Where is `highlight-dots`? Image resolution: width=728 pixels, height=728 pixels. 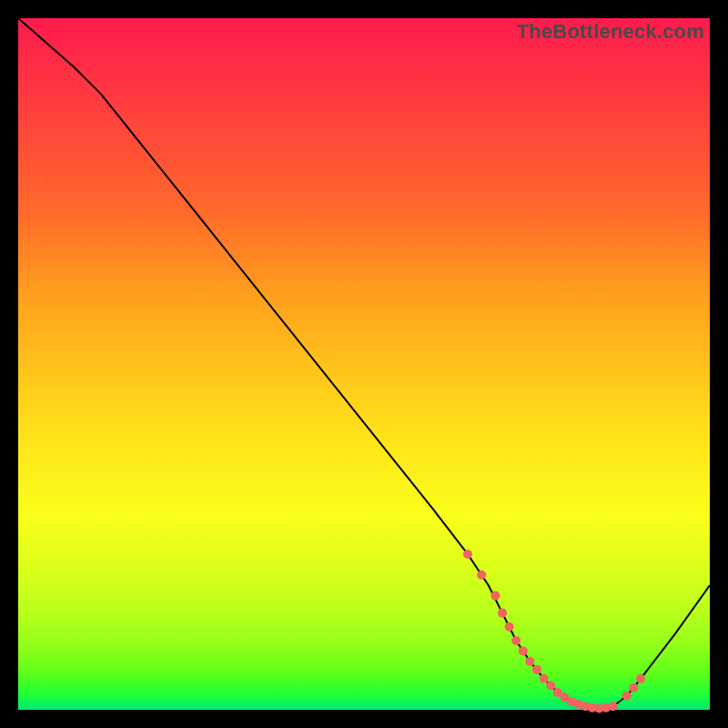 highlight-dots is located at coordinates (554, 632).